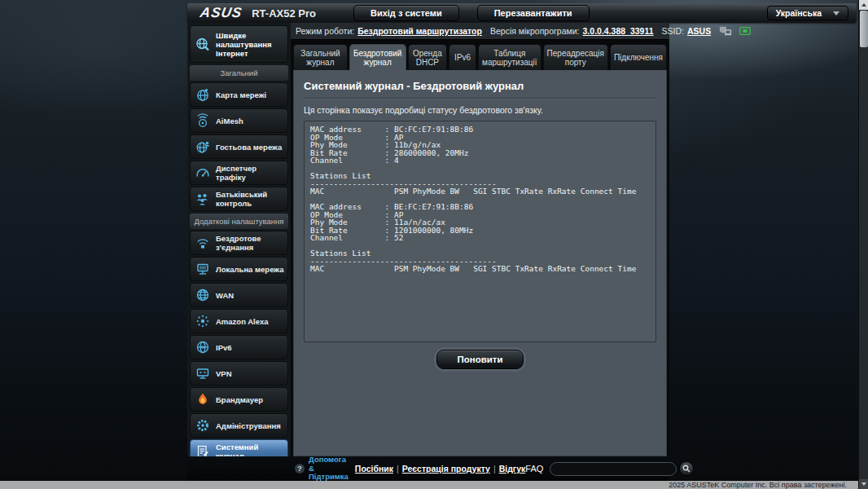  I want to click on sidebar-item-label: Диспетчер трафіку, so click(250, 173).